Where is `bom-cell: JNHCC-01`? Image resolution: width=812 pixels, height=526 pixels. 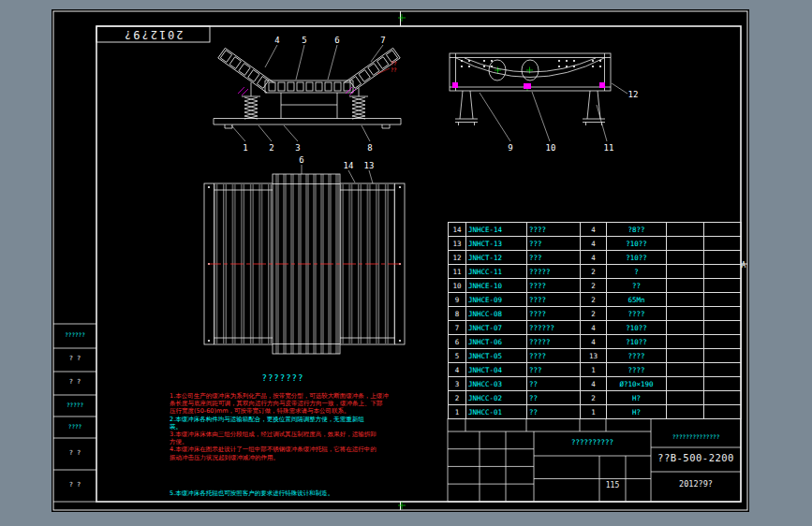
bom-cell: JNHCC-01 is located at coordinates (496, 412).